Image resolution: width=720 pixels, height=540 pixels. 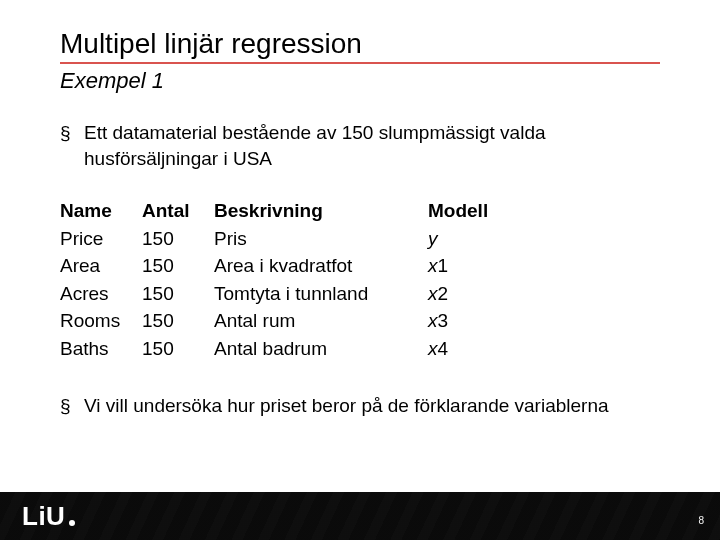 I want to click on page-title: Multipel linjär regression, so click(x=360, y=46).